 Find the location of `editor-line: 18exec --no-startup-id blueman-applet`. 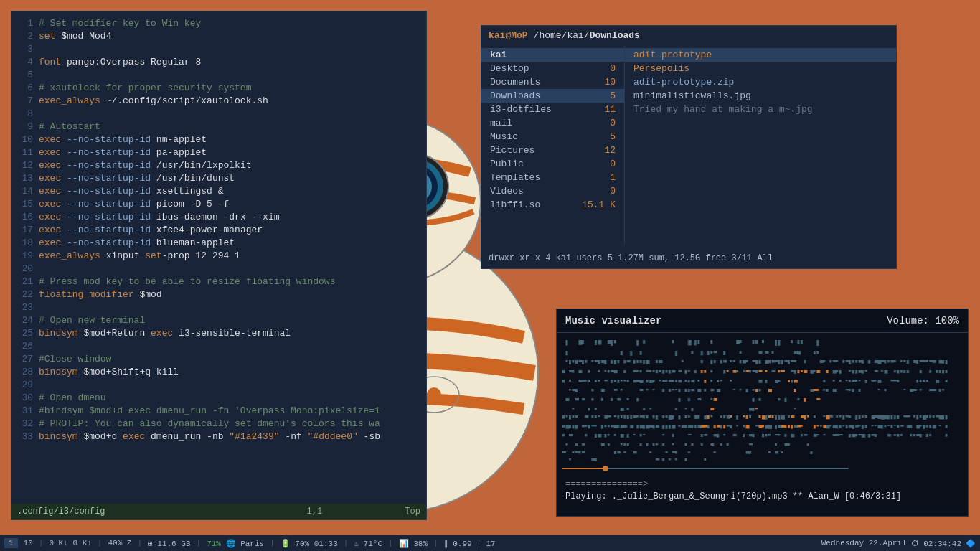

editor-line: 18exec --no-startup-id blueman-applet is located at coordinates (219, 243).